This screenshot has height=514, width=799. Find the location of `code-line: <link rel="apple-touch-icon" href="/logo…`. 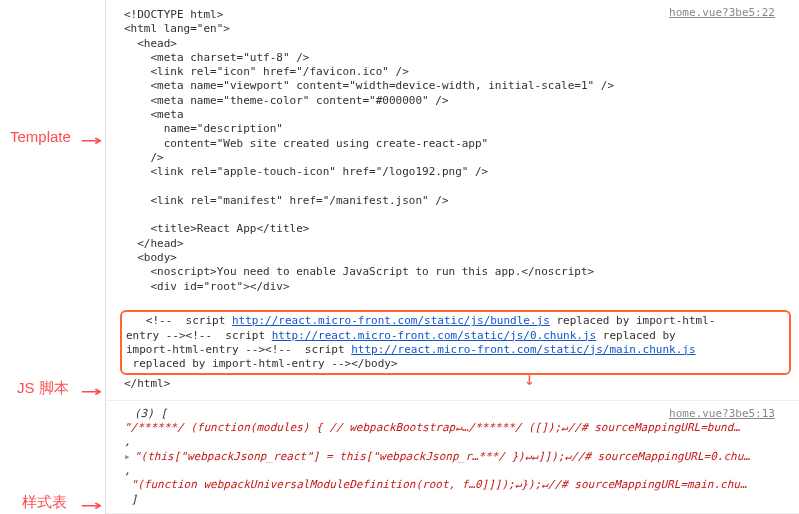

code-line: <link rel="apple-touch-icon" href="/logo… is located at coordinates (456, 172).